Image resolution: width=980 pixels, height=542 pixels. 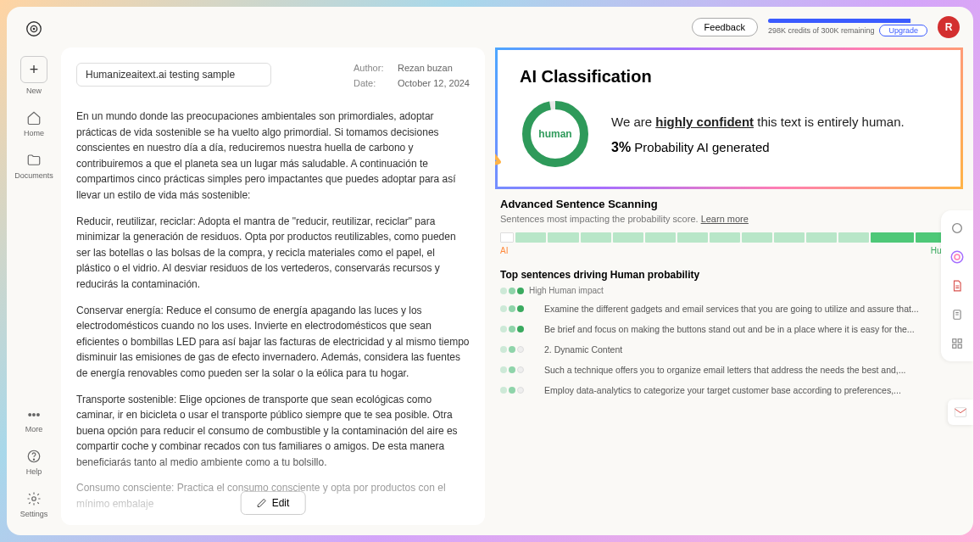 What do you see at coordinates (34, 133) in the screenshot?
I see `sidebar-label-home: Home` at bounding box center [34, 133].